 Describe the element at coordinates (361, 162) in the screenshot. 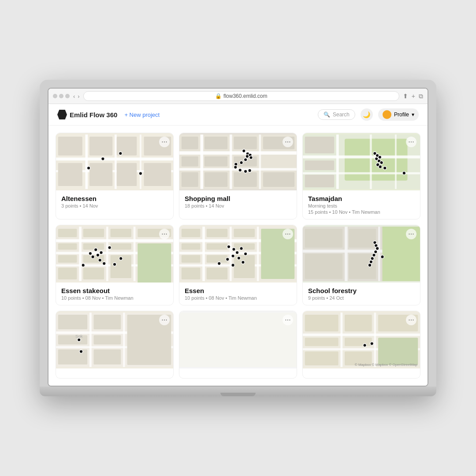

I see `card-map-tasmajdan: ···` at that location.